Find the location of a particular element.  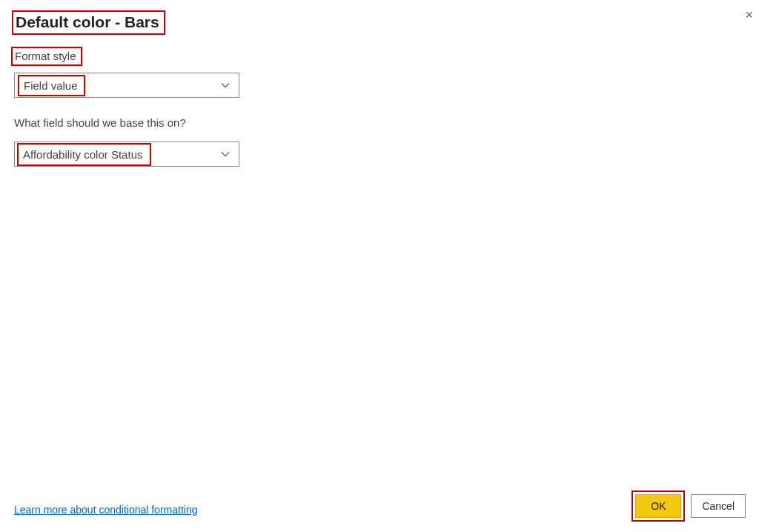

dialog-title: Default color - Bars is located at coordinates (89, 22).